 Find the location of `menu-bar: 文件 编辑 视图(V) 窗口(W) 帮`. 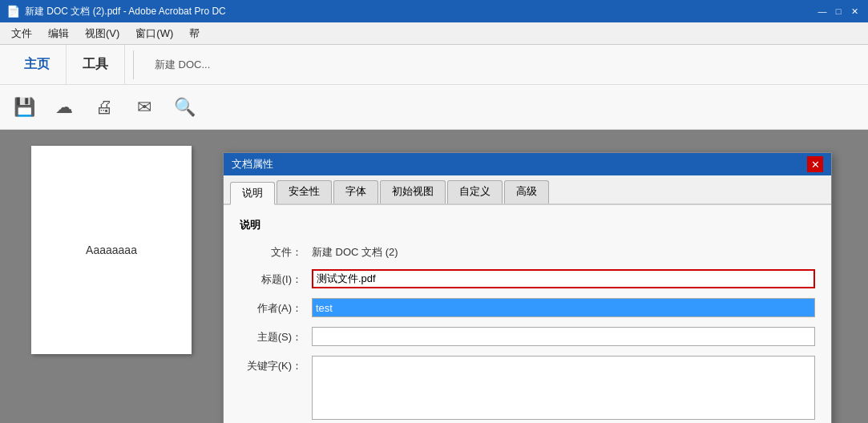

menu-bar: 文件 编辑 视图(V) 窗口(W) 帮 is located at coordinates (434, 34).